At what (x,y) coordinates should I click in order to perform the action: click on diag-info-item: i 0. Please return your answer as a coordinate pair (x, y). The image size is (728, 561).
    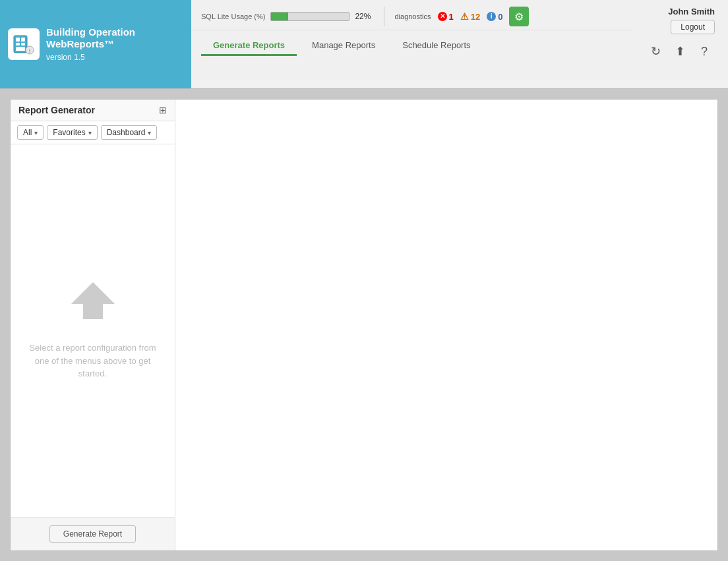
    Looking at the image, I should click on (495, 17).